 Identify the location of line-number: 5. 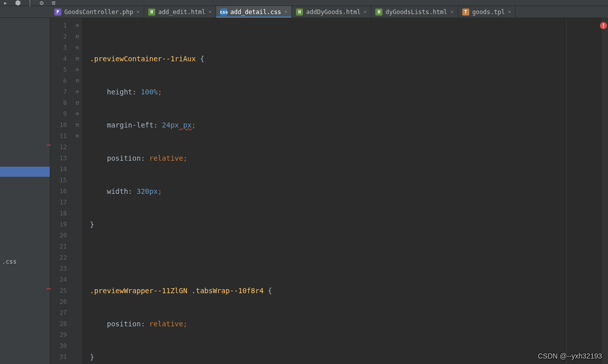
(61, 70).